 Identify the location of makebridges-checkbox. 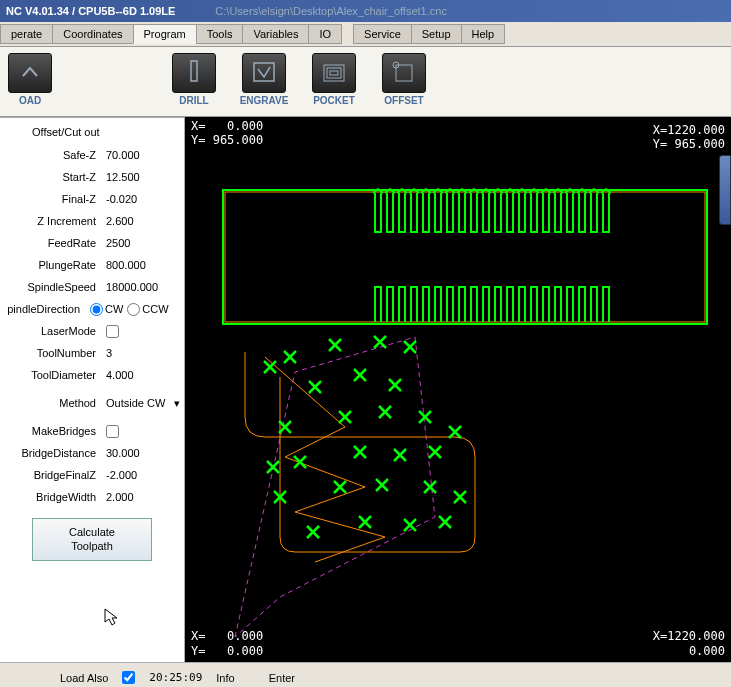
(112, 432).